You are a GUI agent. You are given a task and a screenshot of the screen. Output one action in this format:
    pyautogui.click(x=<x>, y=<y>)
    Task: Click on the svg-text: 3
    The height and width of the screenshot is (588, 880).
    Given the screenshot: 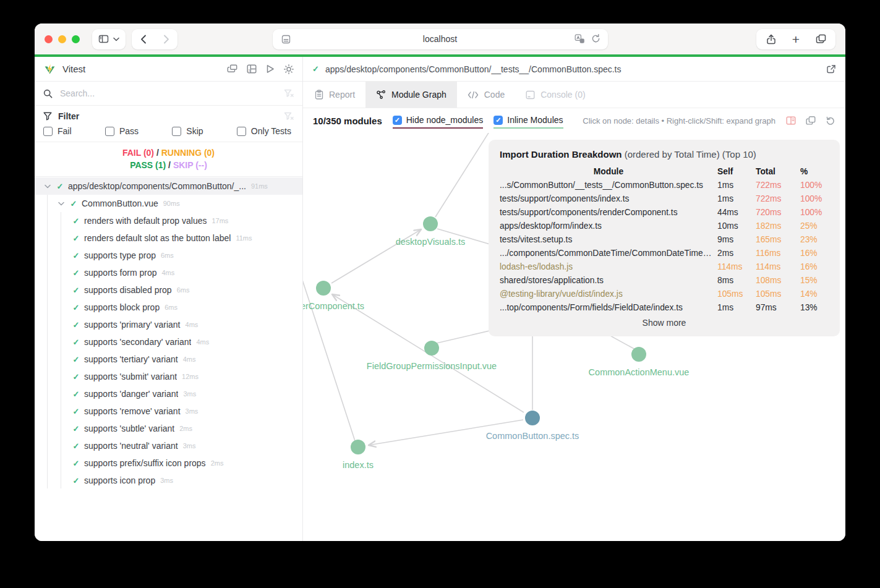 What is the action you would take?
    pyautogui.click(x=249, y=70)
    